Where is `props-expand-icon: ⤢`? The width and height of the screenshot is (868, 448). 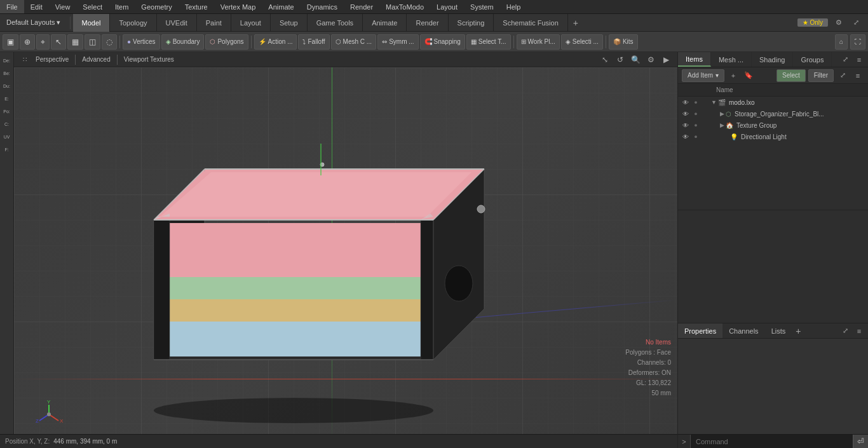 props-expand-icon: ⤢ is located at coordinates (845, 331).